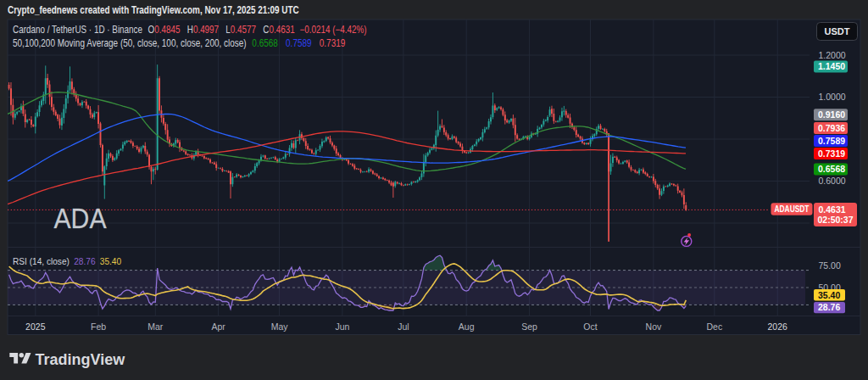  Describe the element at coordinates (832, 169) in the screenshot. I see `svg-text: 0.6568` at that location.